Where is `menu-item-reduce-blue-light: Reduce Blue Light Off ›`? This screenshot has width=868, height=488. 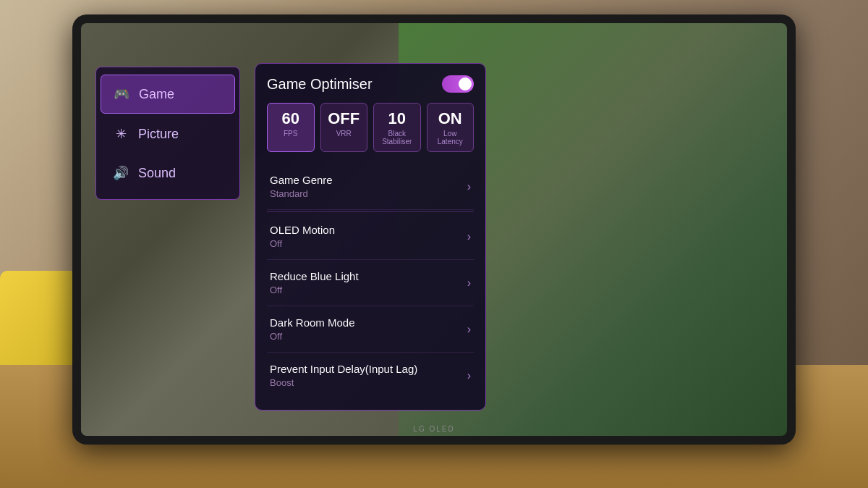 menu-item-reduce-blue-light: Reduce Blue Light Off › is located at coordinates (370, 283).